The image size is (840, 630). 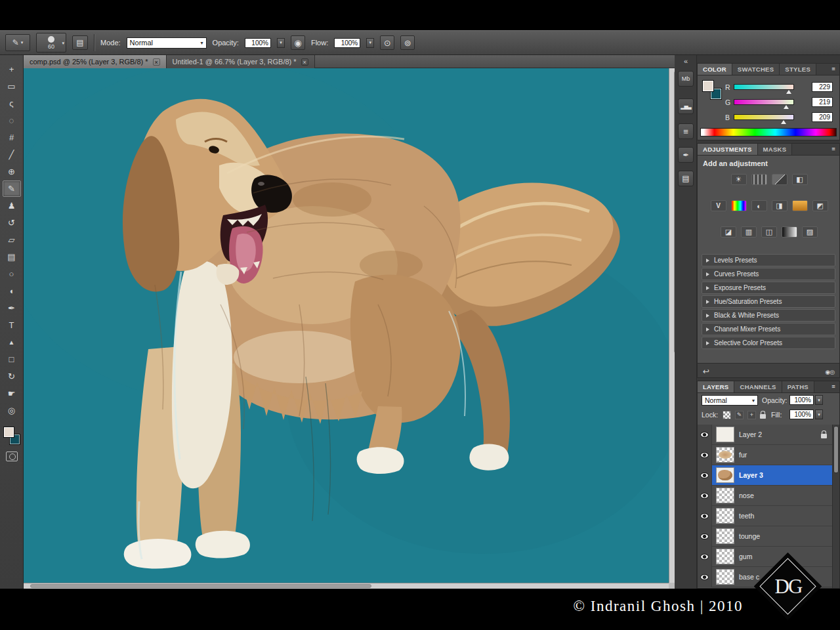 I want to click on blue-slider, so click(x=764, y=117).